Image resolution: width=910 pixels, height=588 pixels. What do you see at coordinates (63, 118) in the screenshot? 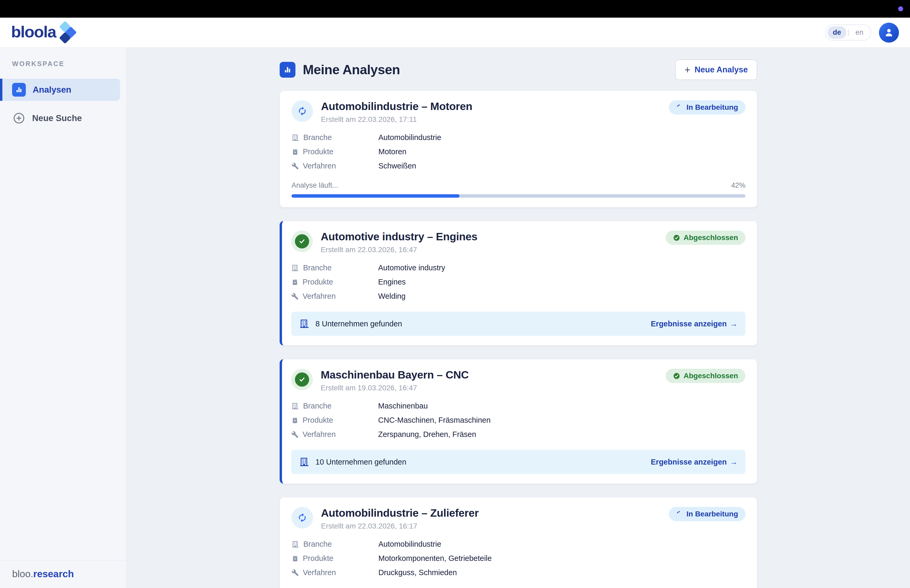
I see `sidebar-item-neue-suche: Neue Suche` at bounding box center [63, 118].